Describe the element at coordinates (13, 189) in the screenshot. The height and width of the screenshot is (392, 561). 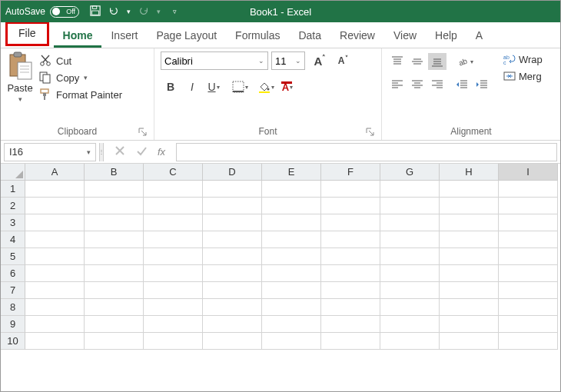
I see `row-header: 1` at that location.